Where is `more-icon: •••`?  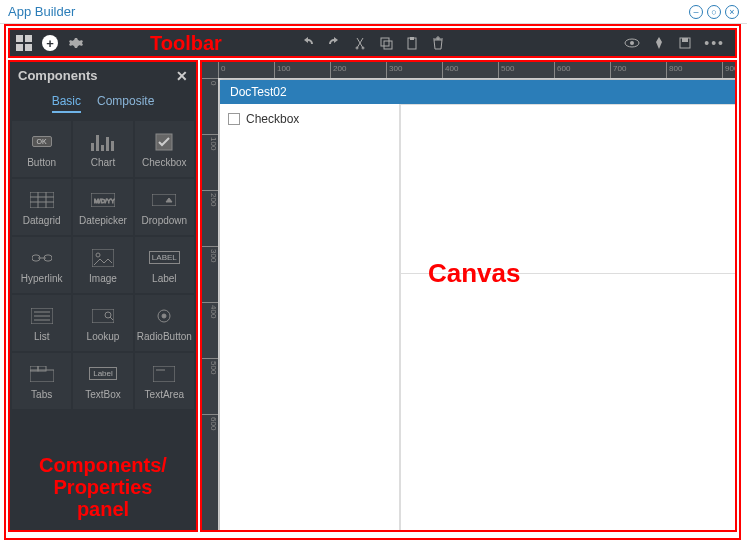 more-icon: ••• is located at coordinates (714, 43).